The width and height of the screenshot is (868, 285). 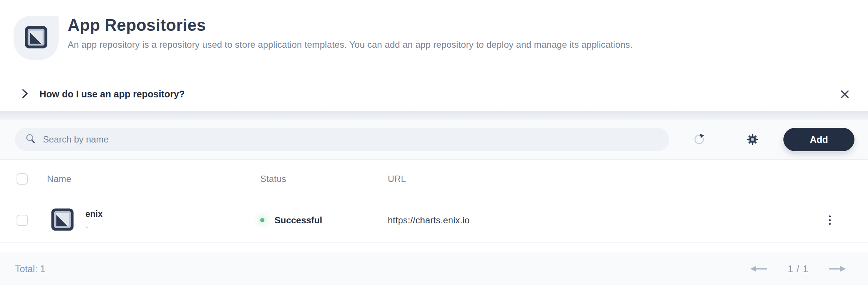 I want to click on page-indicator: 1 / 1, so click(x=798, y=269).